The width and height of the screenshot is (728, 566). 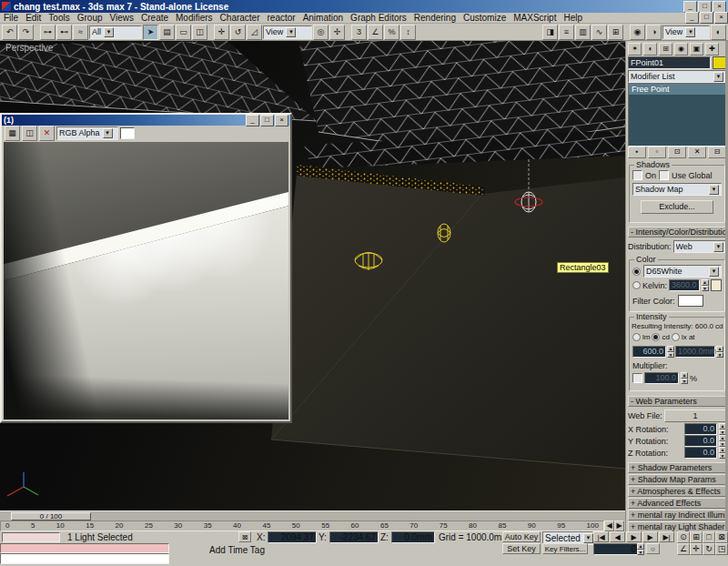 I want to click on percent-snap-icon, so click(x=391, y=33).